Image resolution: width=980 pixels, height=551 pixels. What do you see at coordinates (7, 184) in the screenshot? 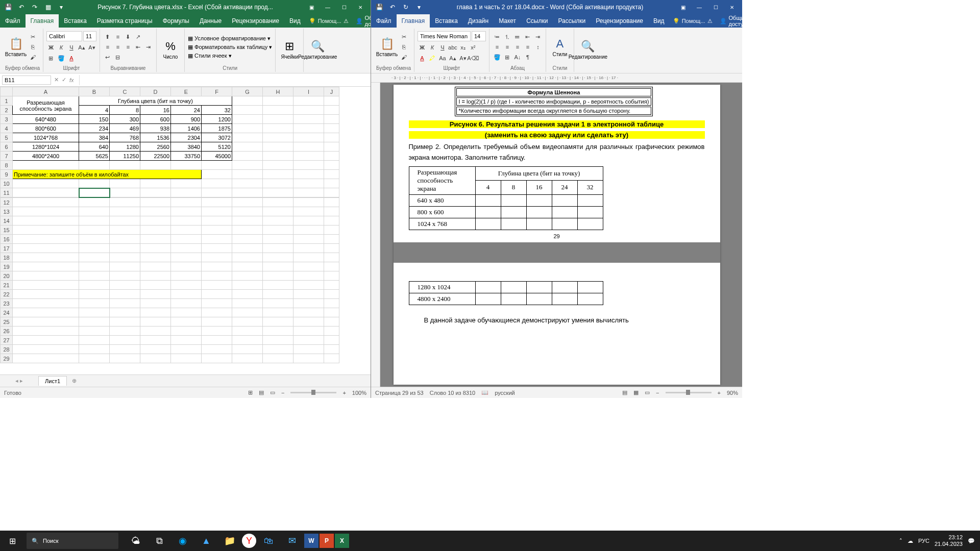
I see `row-10: 10` at bounding box center [7, 184].